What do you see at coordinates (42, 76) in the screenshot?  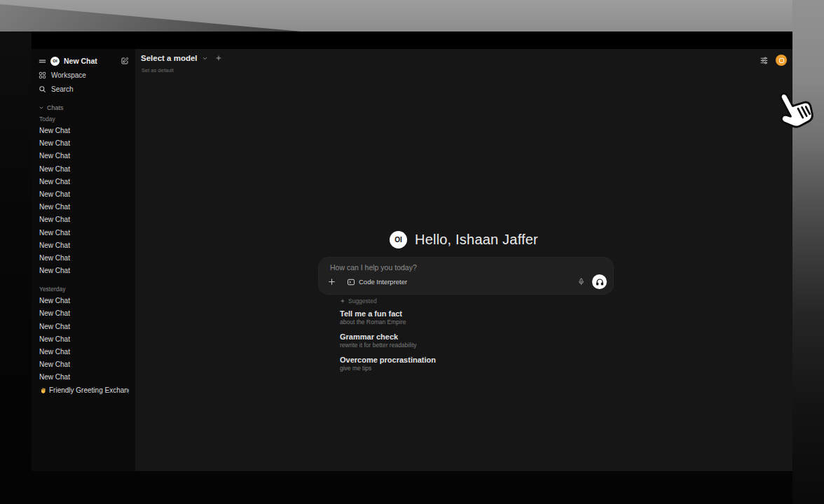 I see `workspace-grid-icon` at bounding box center [42, 76].